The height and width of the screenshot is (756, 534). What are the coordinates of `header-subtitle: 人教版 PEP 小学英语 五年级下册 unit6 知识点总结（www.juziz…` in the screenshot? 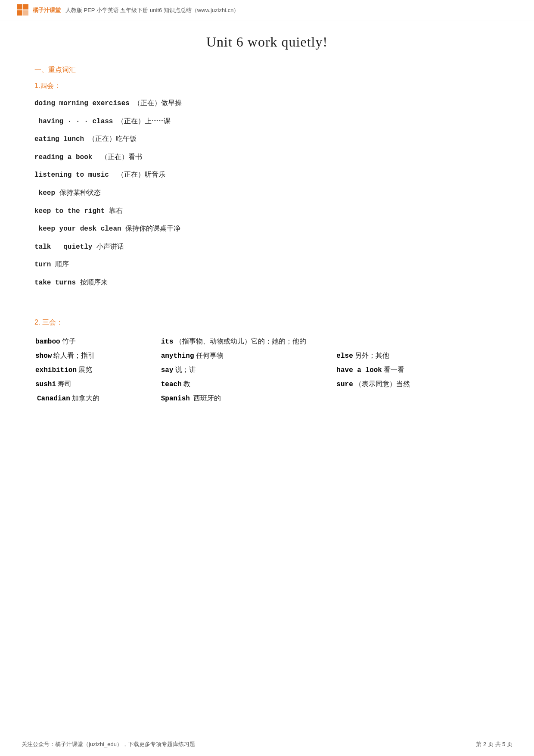 It's located at (152, 10).